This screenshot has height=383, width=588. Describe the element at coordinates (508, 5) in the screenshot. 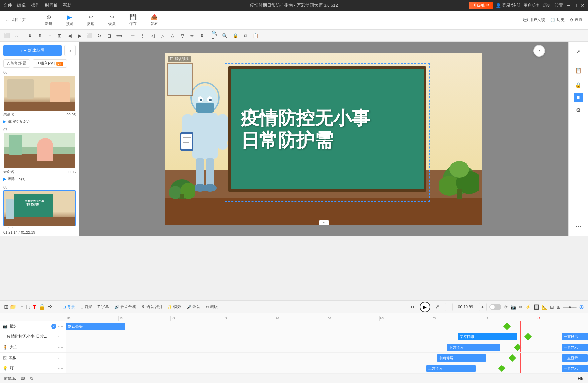

I see `login-button: 👤 登录/注册` at that location.